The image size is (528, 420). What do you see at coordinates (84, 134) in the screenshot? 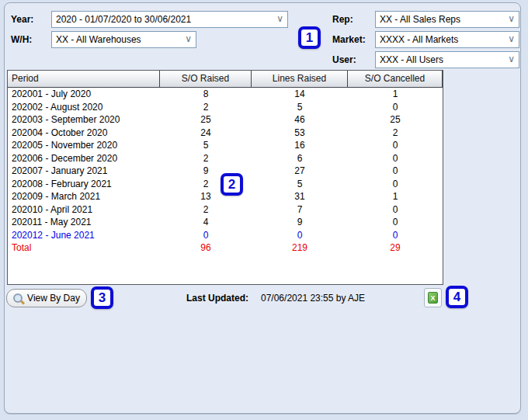
I see `period-cell: 202004 - October 2020` at bounding box center [84, 134].